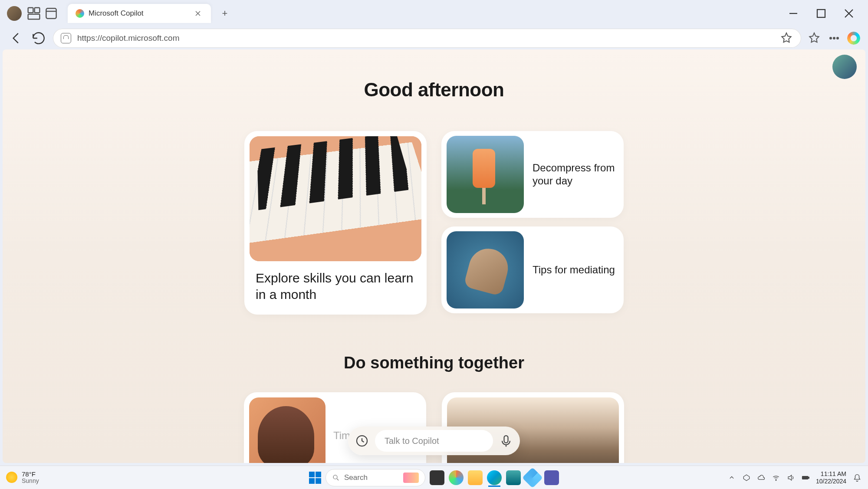  Describe the element at coordinates (375, 478) in the screenshot. I see `taskbar-search: Search` at that location.